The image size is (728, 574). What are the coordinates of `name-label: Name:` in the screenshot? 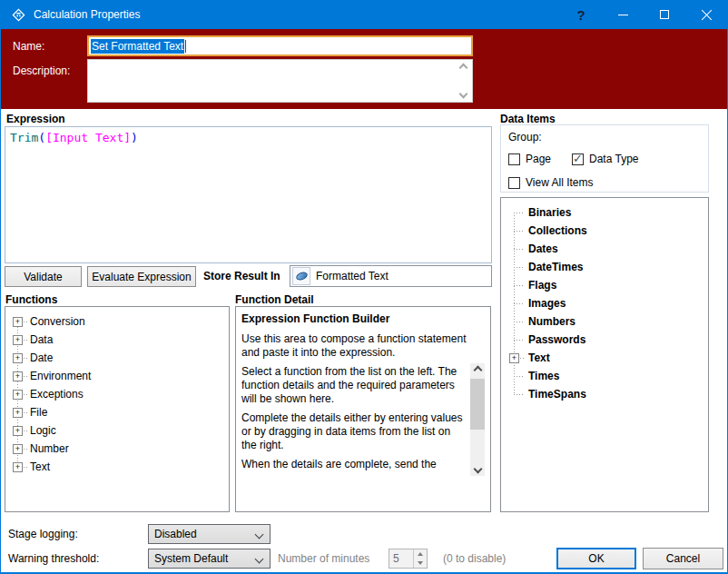 It's located at (29, 46).